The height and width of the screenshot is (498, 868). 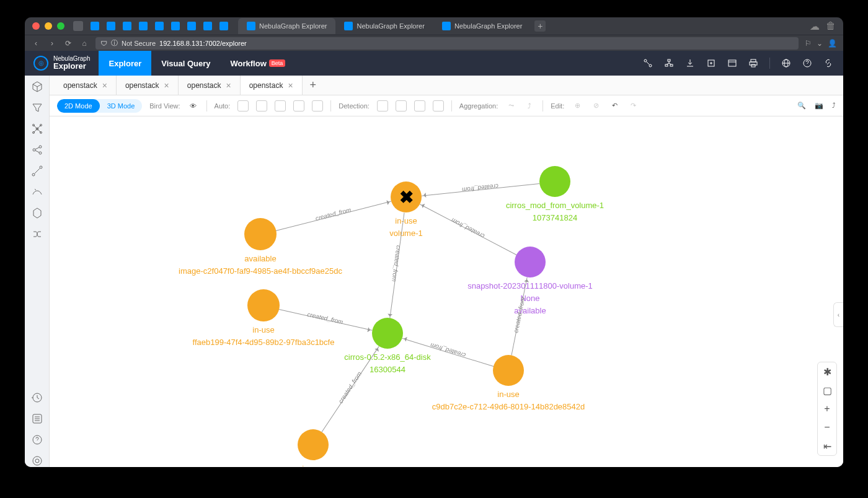 I want to click on node-cirros_disk, so click(x=388, y=333).